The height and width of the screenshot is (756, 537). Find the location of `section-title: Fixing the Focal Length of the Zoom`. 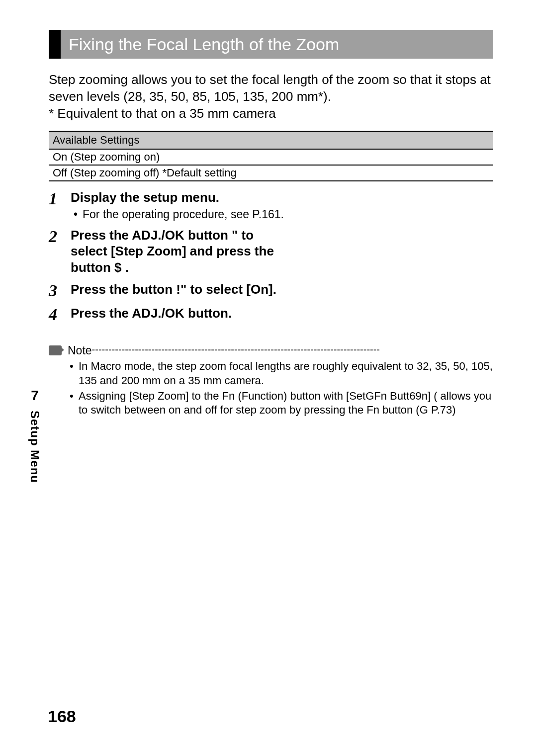

section-title: Fixing the Focal Length of the Zoom is located at coordinates (204, 45).